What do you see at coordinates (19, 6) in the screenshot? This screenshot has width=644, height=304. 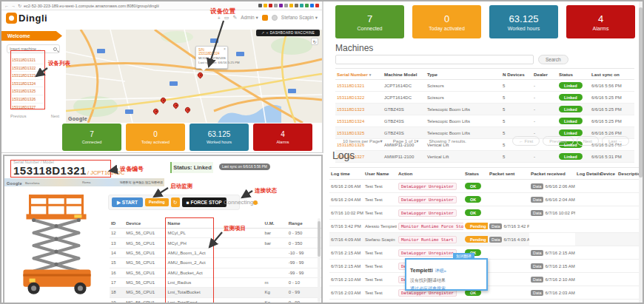 I see `reload-icon: ↻` at bounding box center [19, 6].